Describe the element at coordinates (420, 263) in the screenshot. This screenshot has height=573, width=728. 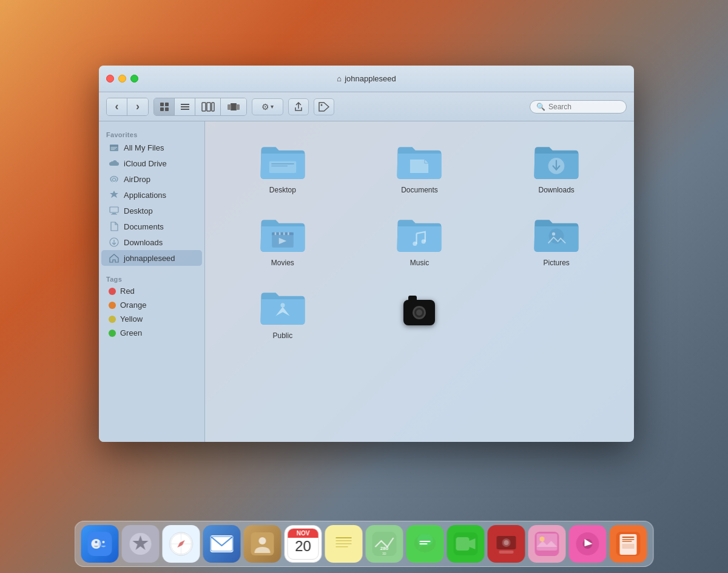
I see `file-label: Music` at that location.